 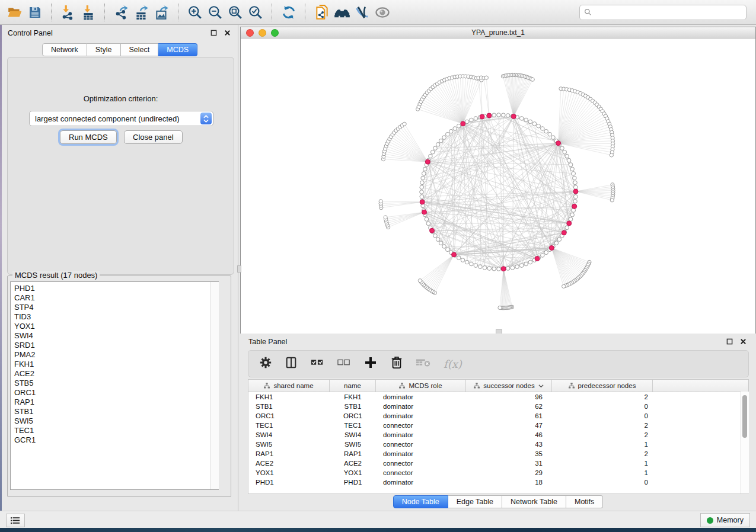 What do you see at coordinates (121, 118) in the screenshot?
I see `optimization-criterion-select: largest connected component (undirected)` at bounding box center [121, 118].